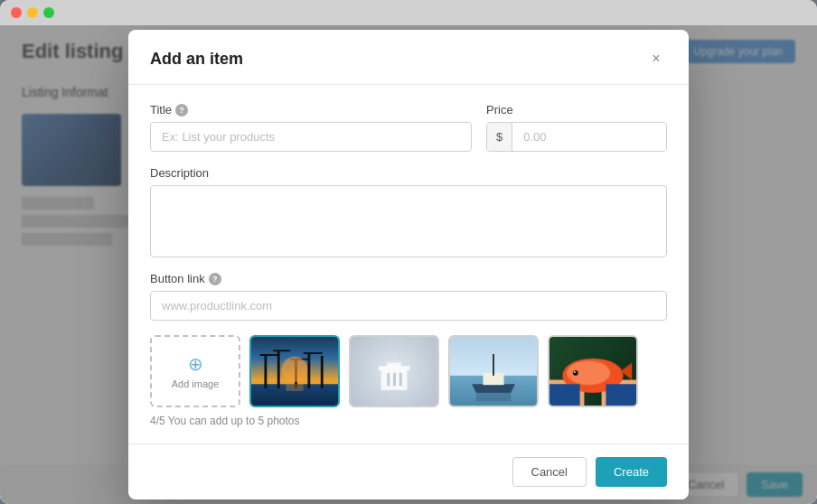 Image resolution: width=817 pixels, height=504 pixels. What do you see at coordinates (408, 278) in the screenshot?
I see `button-link-label: Button link ?` at bounding box center [408, 278].